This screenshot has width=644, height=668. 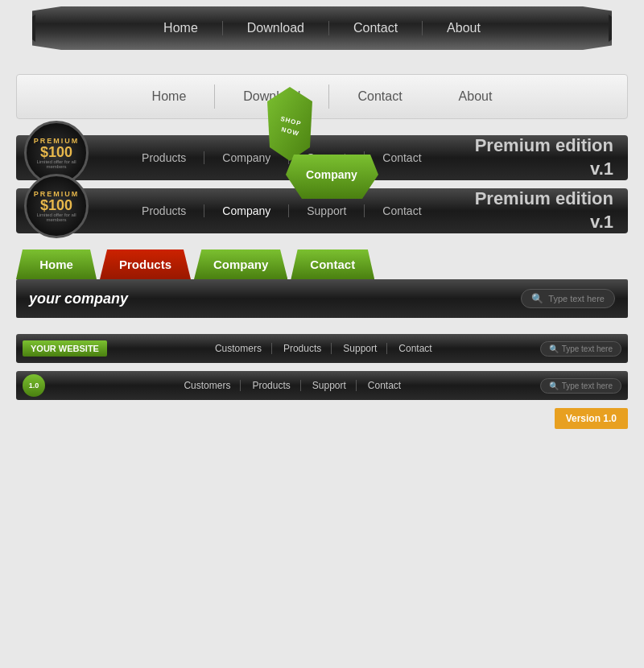 What do you see at coordinates (293, 386) in the screenshot?
I see `nav7-items: Customers Products Support Contact` at bounding box center [293, 386].